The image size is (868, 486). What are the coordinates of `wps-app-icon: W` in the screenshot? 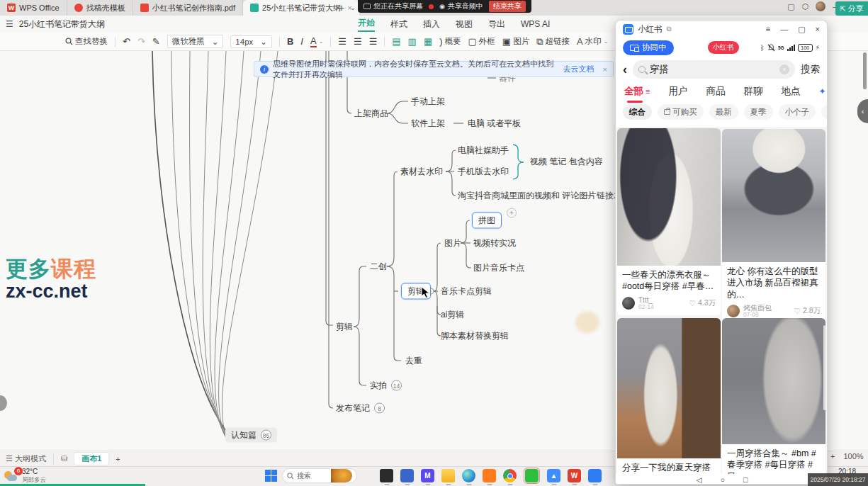 It's located at (574, 476).